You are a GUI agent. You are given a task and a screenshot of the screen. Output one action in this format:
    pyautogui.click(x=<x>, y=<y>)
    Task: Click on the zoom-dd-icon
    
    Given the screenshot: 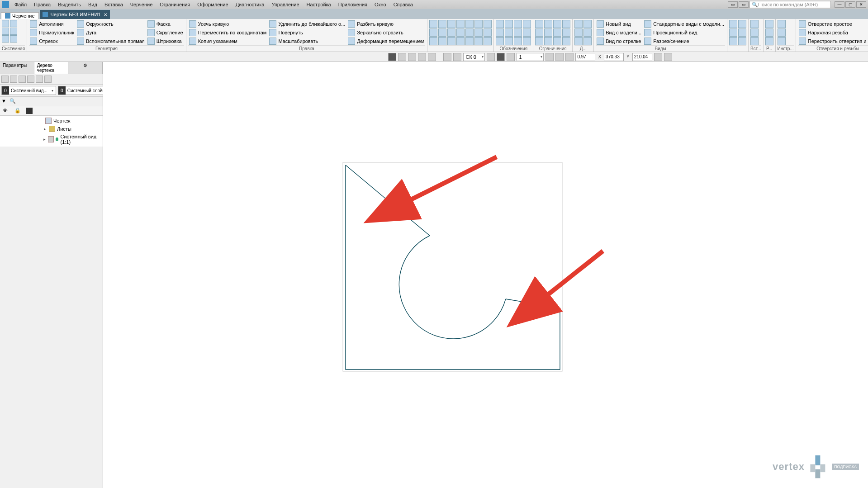 What is the action you would take?
    pyautogui.click(x=560, y=57)
    